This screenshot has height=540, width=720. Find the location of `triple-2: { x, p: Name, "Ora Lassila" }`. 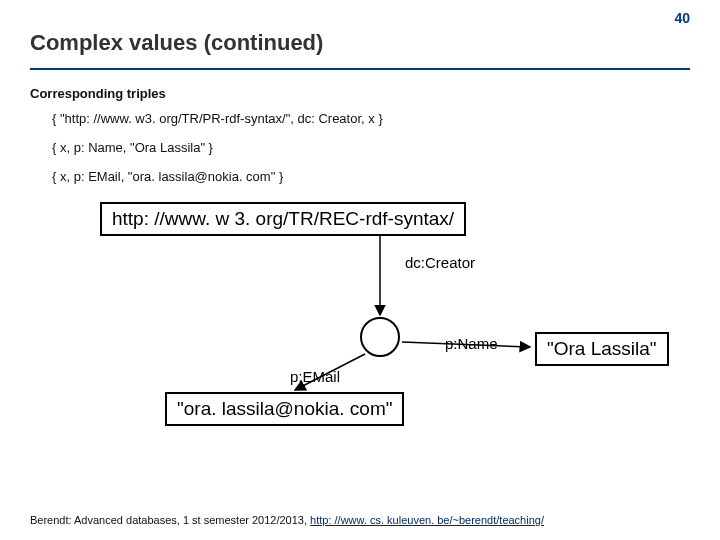

triple-2: { x, p: Name, "Ora Lassila" } is located at coordinates (371, 148).